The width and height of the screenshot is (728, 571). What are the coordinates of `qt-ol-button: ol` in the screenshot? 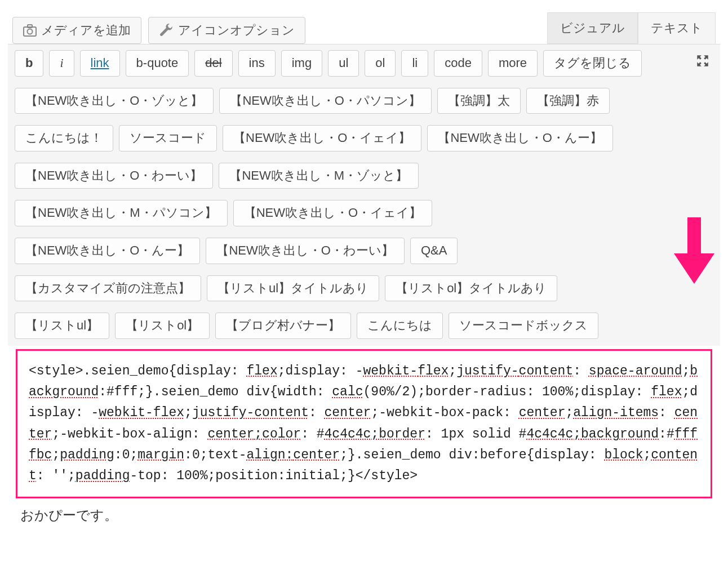 It's located at (380, 63).